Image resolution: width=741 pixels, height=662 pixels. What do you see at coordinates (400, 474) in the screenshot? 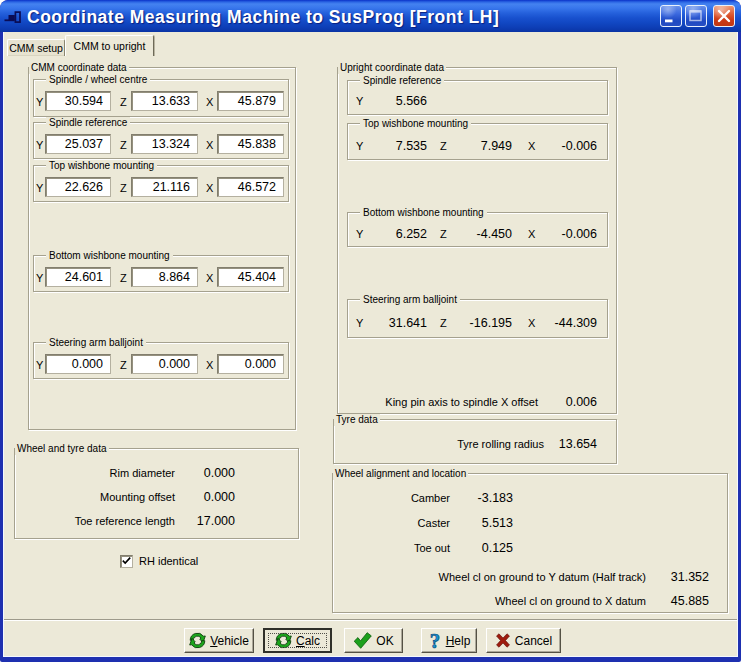
I see `group-label: Wheel alignment and location` at bounding box center [400, 474].